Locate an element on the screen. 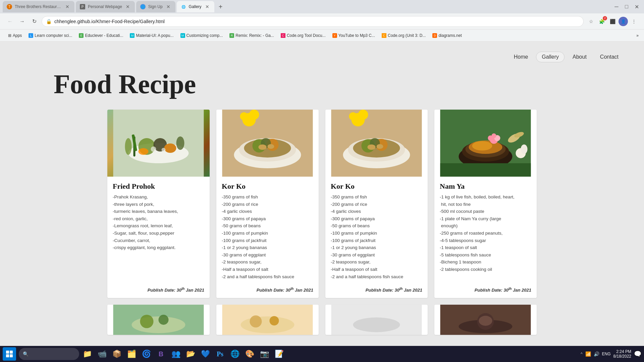 The height and width of the screenshot is (362, 644). bookmark-codeorg-tool: C Code.org Tool Docu... is located at coordinates (303, 36).